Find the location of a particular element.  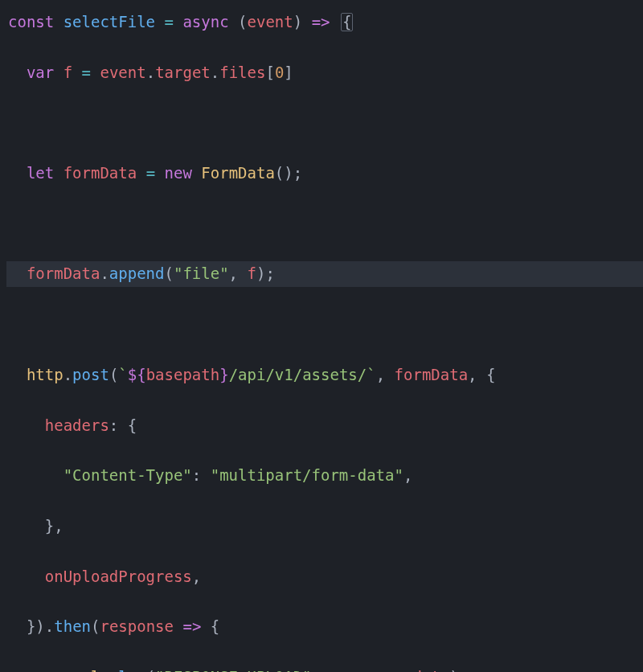

code-line: console.log("RESPONSE UPLOAD", response.… is located at coordinates (325, 669).